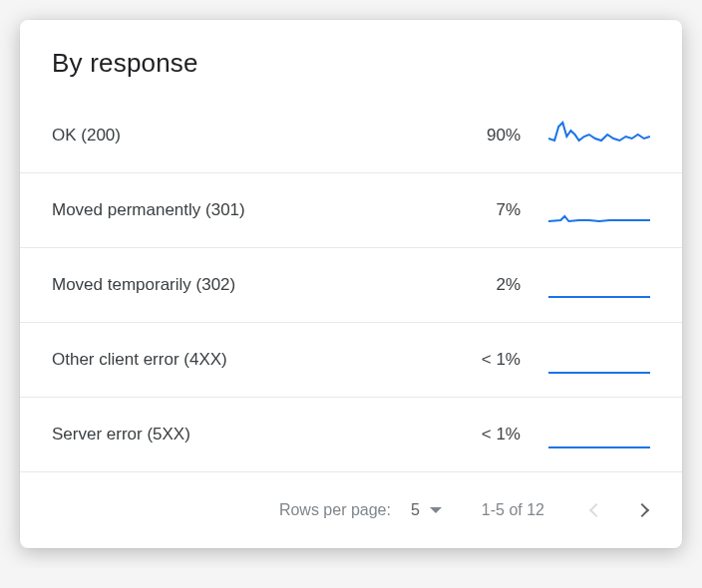 The width and height of the screenshot is (702, 588). What do you see at coordinates (481, 285) in the screenshot?
I see `row-value: 2%` at bounding box center [481, 285].